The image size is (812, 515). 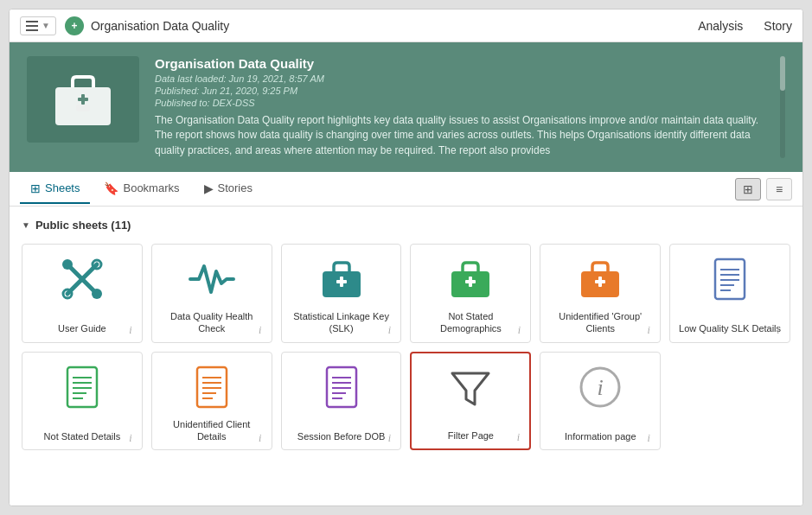 I want to click on nav-story-link: Story, so click(x=778, y=26).